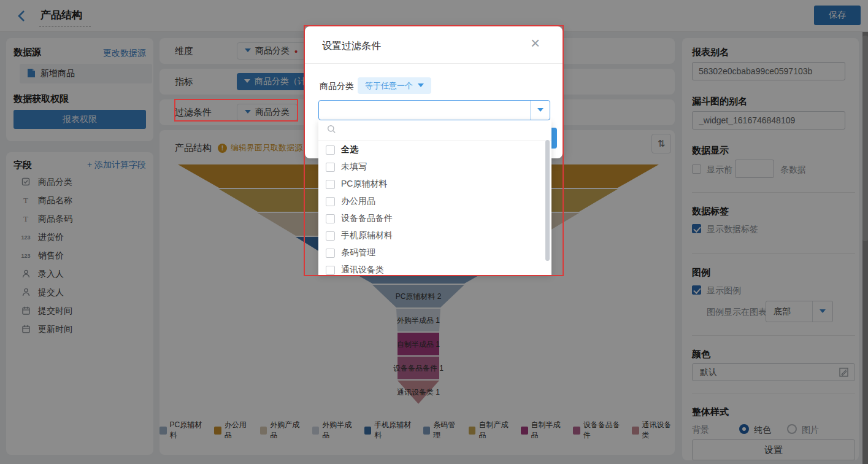 The image size is (868, 464). What do you see at coordinates (358, 253) in the screenshot?
I see `option-label: 条码管理` at bounding box center [358, 253].